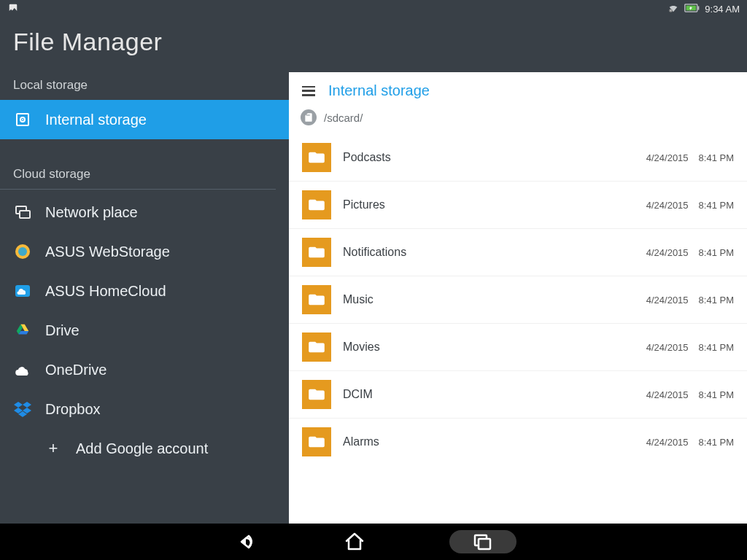  What do you see at coordinates (63, 331) in the screenshot?
I see `sidebar-item-label: Drive` at bounding box center [63, 331].